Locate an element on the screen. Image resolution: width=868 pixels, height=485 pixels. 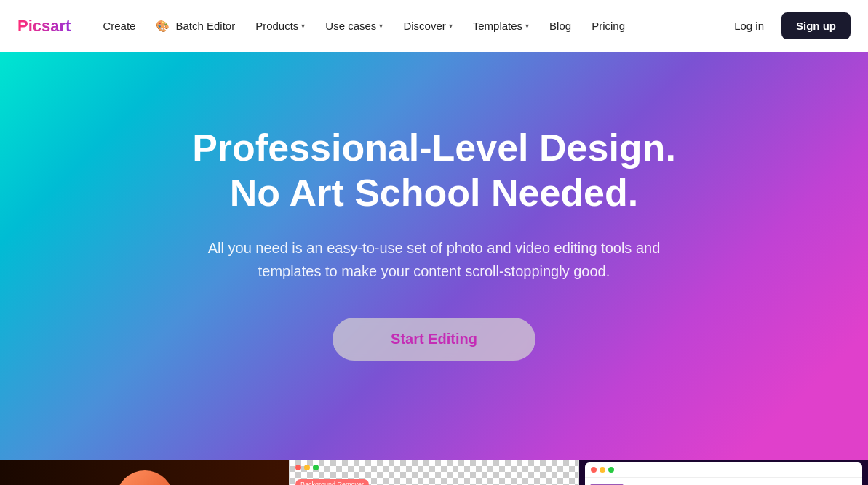
login-button: Log in is located at coordinates (749, 26).